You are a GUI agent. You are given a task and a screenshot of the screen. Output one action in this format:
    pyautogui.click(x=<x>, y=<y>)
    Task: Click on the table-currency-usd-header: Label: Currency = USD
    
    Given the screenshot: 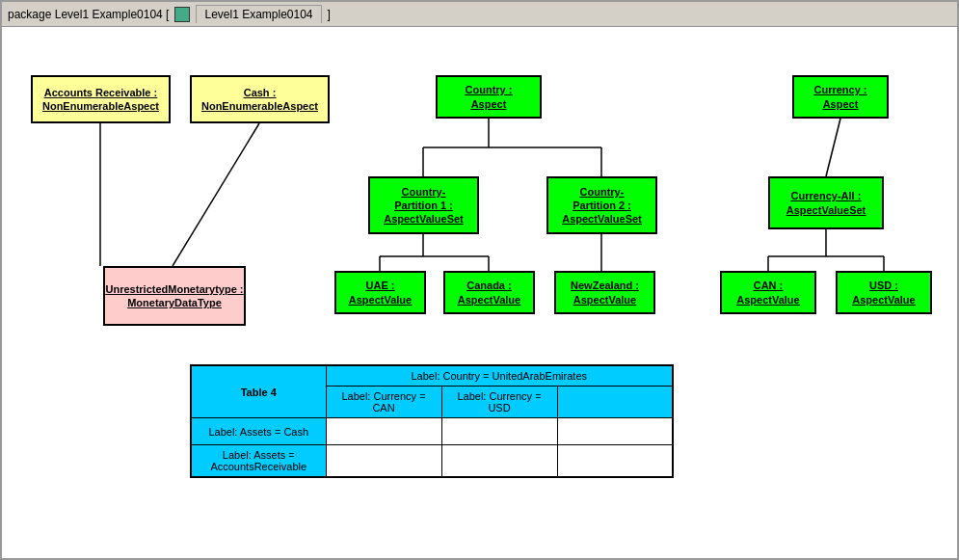 What is the action you would take?
    pyautogui.click(x=499, y=403)
    